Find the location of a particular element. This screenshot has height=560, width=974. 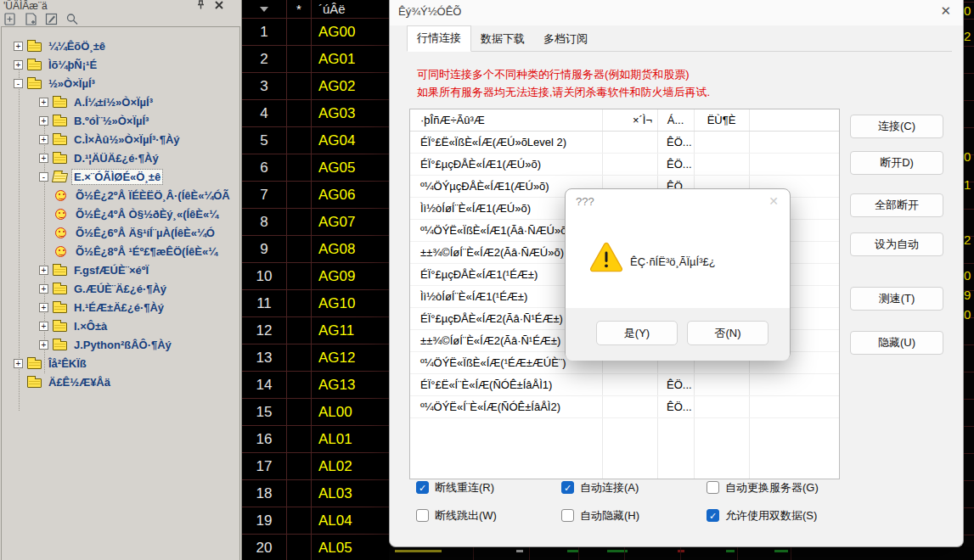

tree-item: + A.Í¼±í½»Ò×ÏµÍ³ is located at coordinates (121, 102).